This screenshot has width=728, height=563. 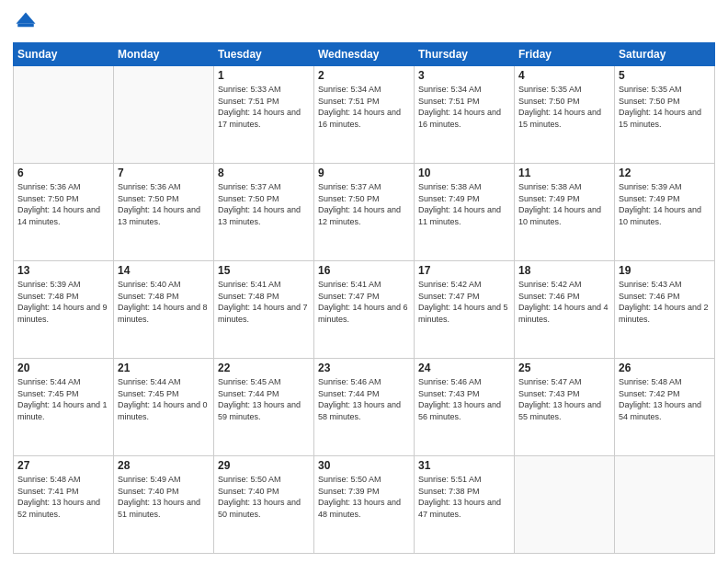 I want to click on weekday-header-tuesday: Tuesday, so click(x=265, y=55).